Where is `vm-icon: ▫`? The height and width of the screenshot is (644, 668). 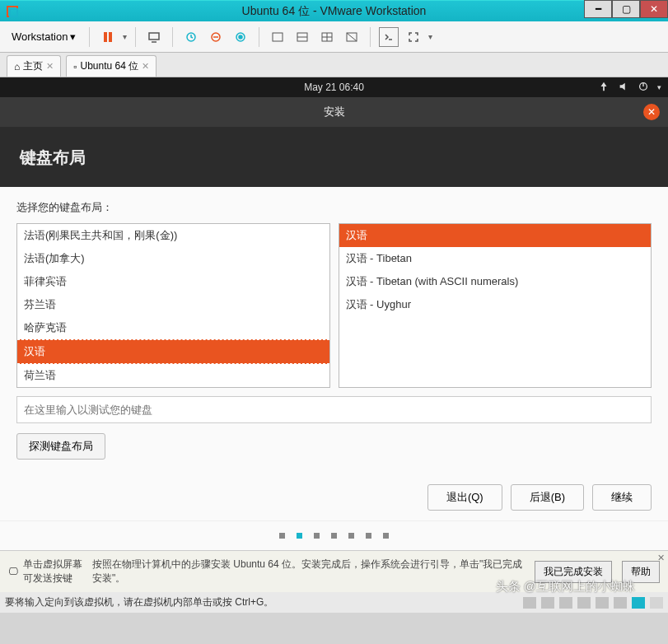 vm-icon: ▫ is located at coordinates (75, 67).